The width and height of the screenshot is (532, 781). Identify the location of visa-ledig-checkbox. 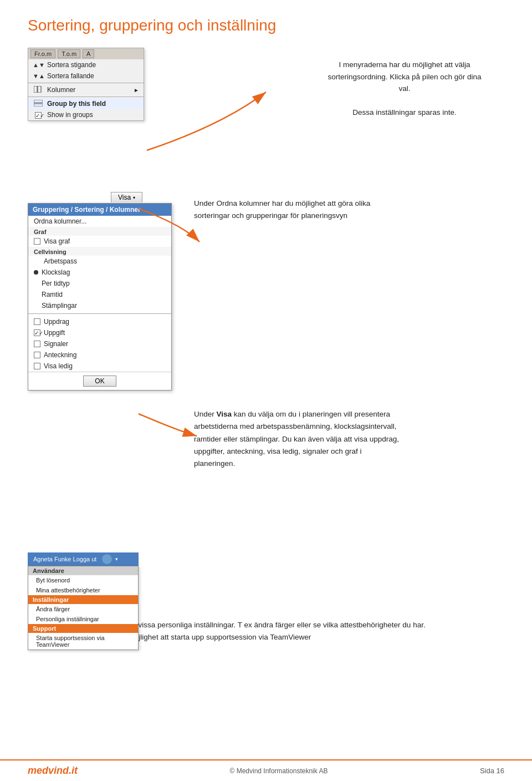
(37, 366).